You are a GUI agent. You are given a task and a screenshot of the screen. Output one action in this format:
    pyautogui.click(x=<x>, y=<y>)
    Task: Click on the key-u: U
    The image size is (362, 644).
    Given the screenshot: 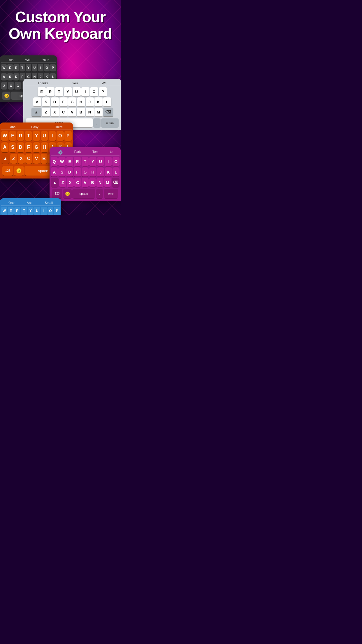 What is the action you would take?
    pyautogui.click(x=34, y=68)
    